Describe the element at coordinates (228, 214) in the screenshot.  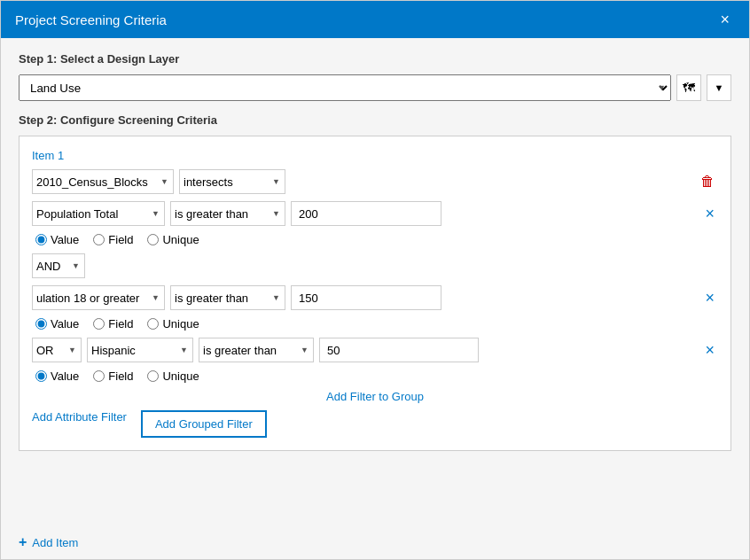
I see `pop-operator-wrapper: is greater than` at that location.